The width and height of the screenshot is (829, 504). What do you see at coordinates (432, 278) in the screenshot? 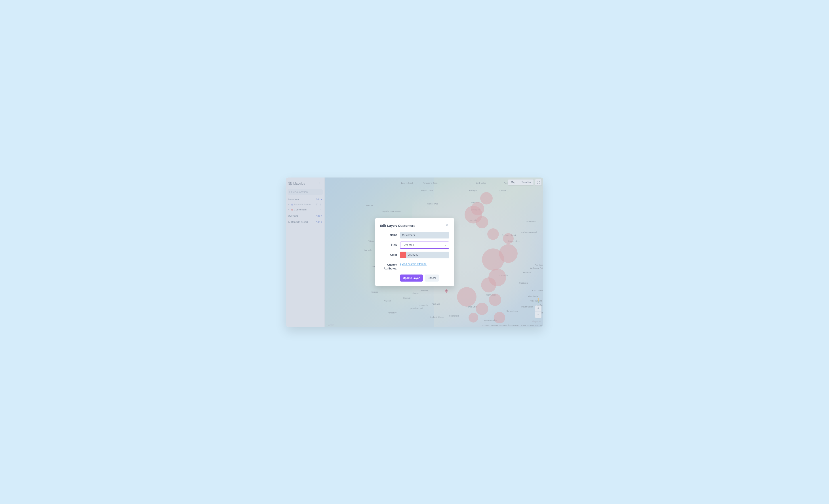
I see `cancel-button: Cancel` at bounding box center [432, 278].